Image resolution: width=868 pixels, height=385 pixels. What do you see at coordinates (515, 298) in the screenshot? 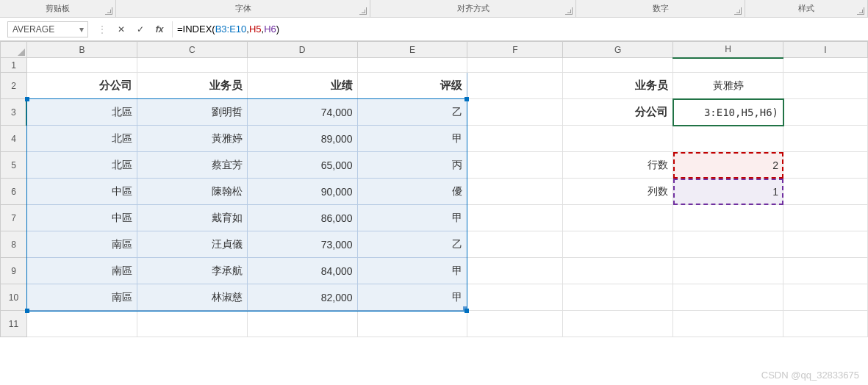
I see `cell-F10` at bounding box center [515, 298].